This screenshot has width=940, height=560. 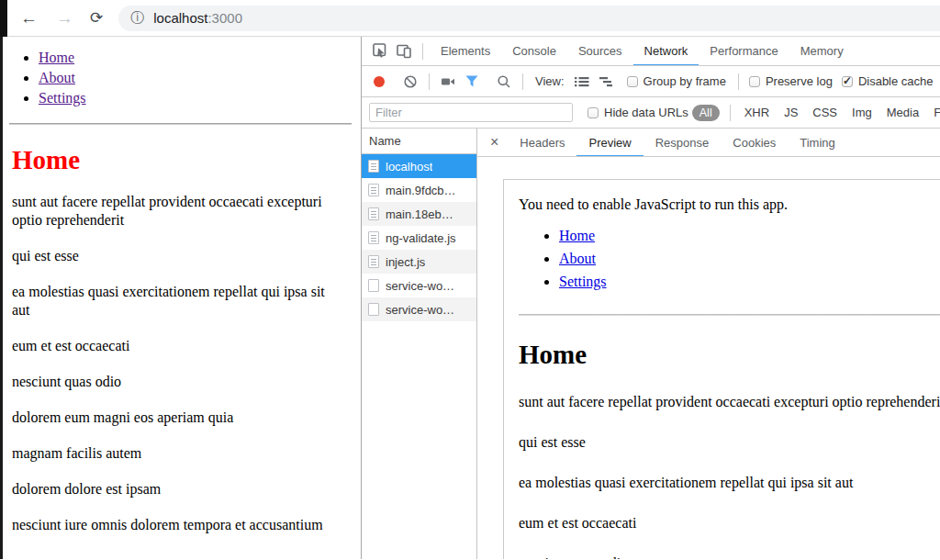 I want to click on paragraph: ea molestias quasi exercitationem repell…, so click(x=729, y=483).